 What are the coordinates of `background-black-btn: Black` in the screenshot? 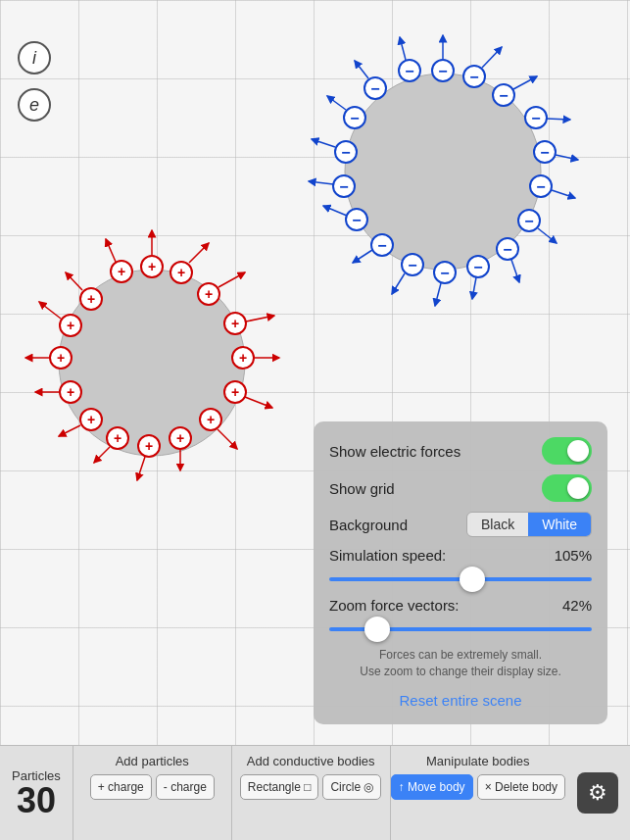 It's located at (498, 524).